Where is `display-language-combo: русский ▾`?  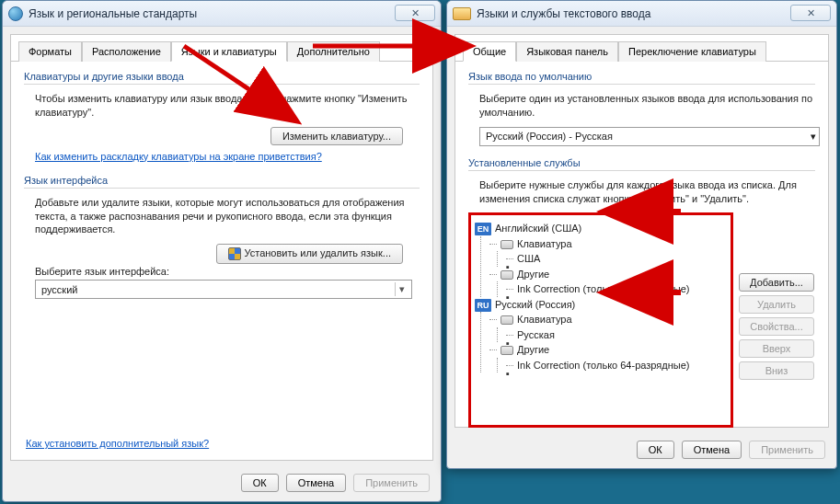
display-language-combo: русский ▾ is located at coordinates (224, 289).